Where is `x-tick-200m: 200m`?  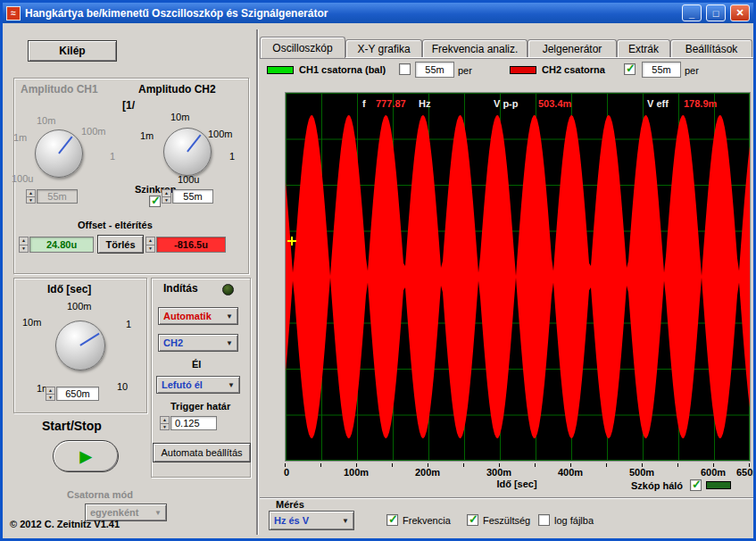
x-tick-200m: 200m is located at coordinates (428, 472).